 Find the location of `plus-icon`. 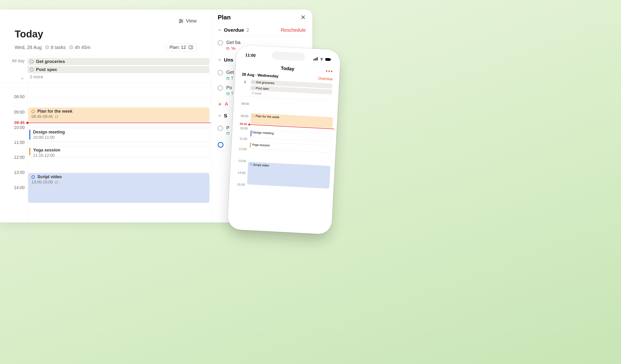

plus-icon is located at coordinates (220, 104).